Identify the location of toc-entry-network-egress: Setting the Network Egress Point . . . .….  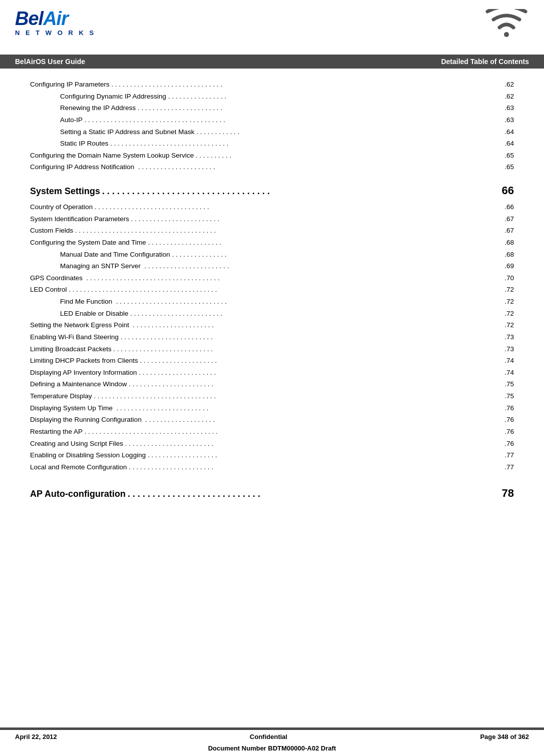
(272, 325).